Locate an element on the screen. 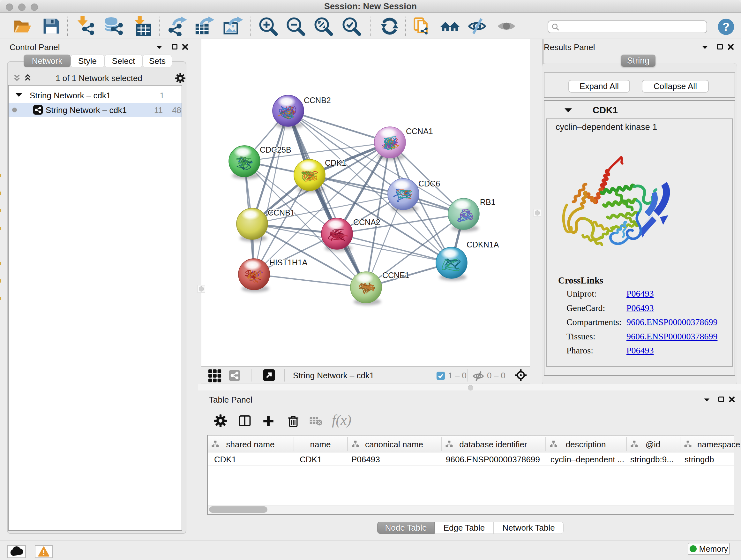 Image resolution: width=741 pixels, height=560 pixels. svg-text: RB1 is located at coordinates (488, 202).